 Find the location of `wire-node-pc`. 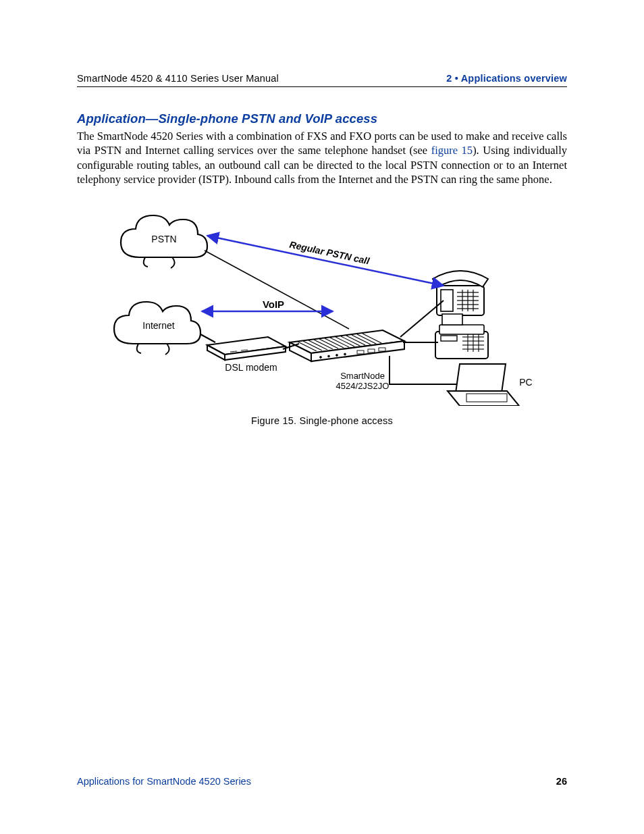

wire-node-pc is located at coordinates (423, 370).